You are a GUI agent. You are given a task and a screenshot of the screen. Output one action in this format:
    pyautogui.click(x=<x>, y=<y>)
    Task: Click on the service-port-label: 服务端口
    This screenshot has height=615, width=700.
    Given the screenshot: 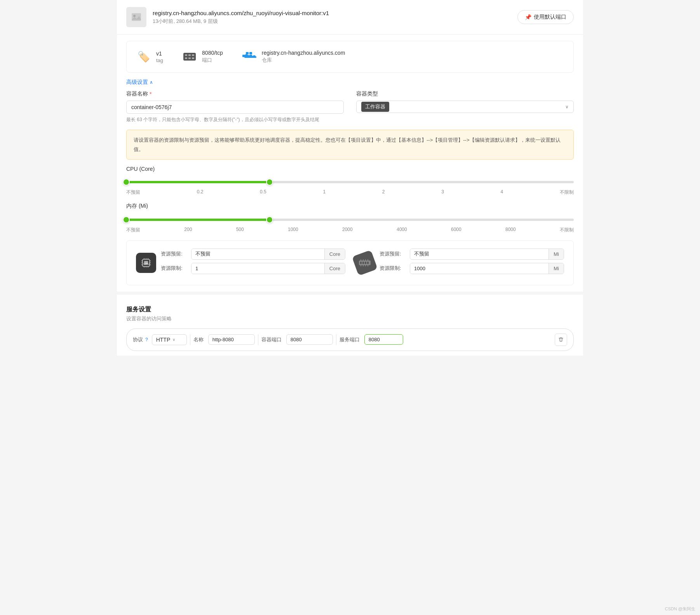 What is the action you would take?
    pyautogui.click(x=350, y=340)
    